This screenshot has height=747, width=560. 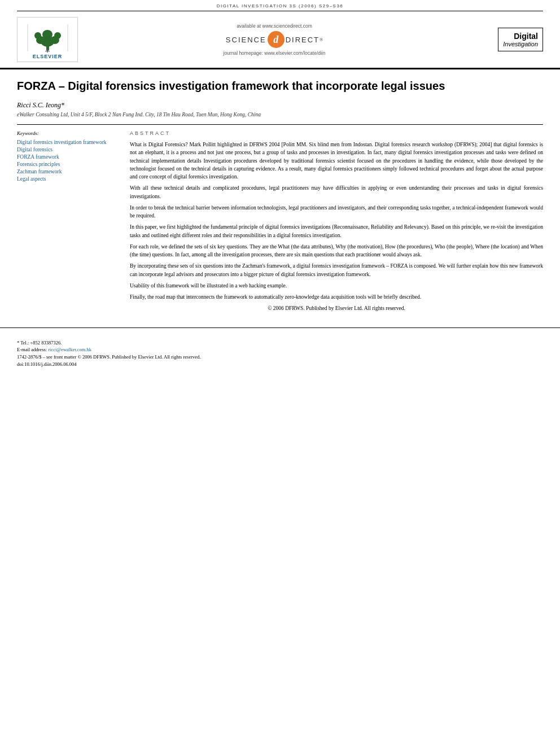 What do you see at coordinates (336, 160) in the screenshot?
I see `abstract-para-1: What is Digital Forensics? Mark Pollitt …` at bounding box center [336, 160].